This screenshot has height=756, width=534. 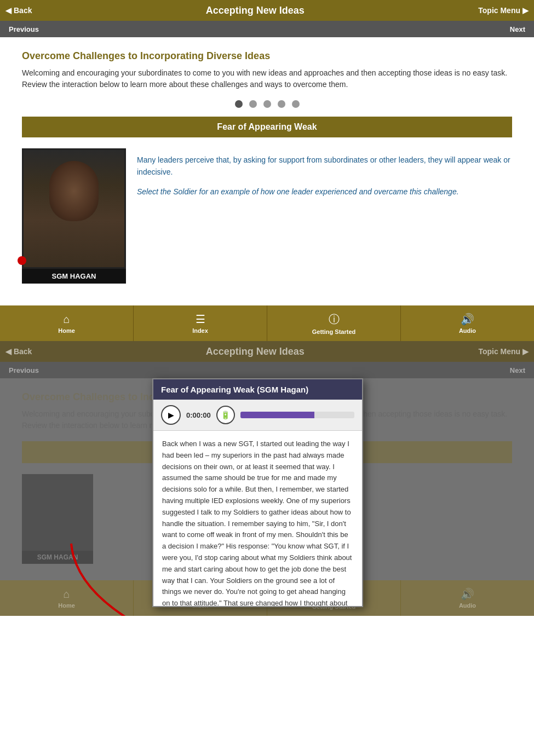 What do you see at coordinates (468, 319) in the screenshot?
I see `audio-icon: 🔊` at bounding box center [468, 319].